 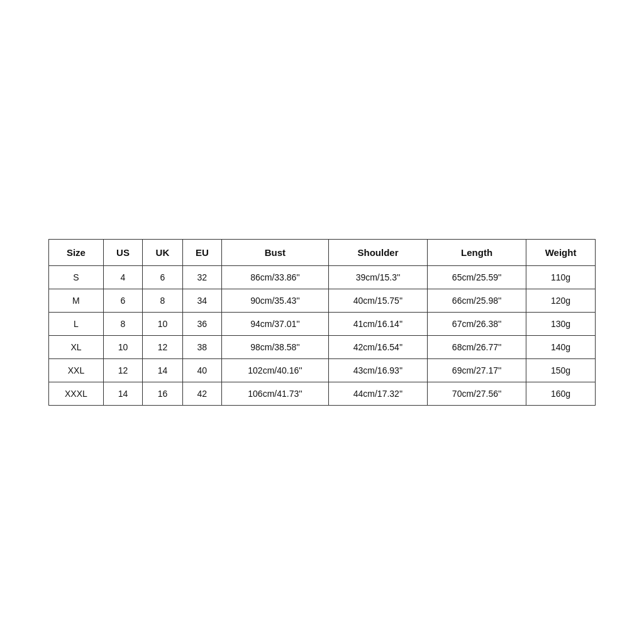 What do you see at coordinates (322, 394) in the screenshot?
I see `table-row: XXXL141642106cm/41.73''44cm/17.32''70cm/…` at bounding box center [322, 394].